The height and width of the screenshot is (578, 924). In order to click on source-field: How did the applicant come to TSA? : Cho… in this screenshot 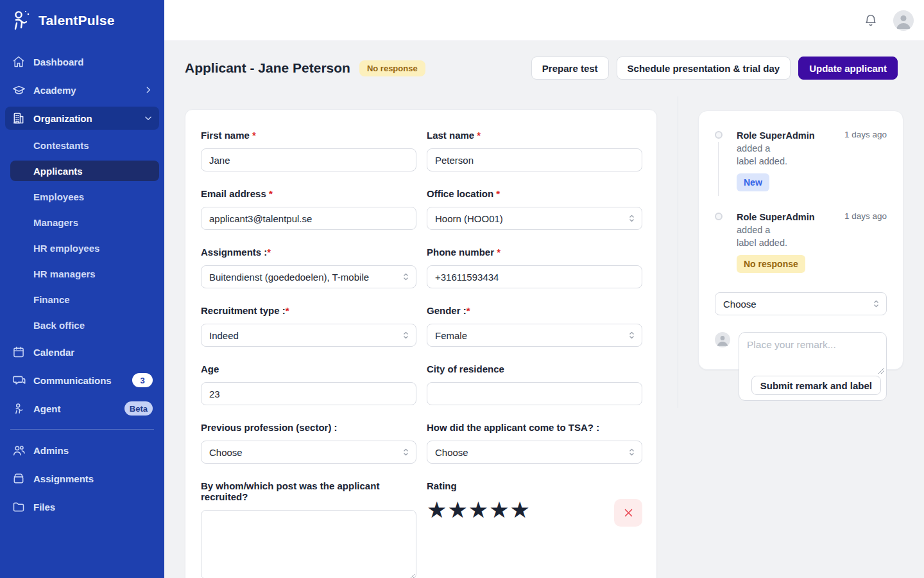, I will do `click(535, 443)`.